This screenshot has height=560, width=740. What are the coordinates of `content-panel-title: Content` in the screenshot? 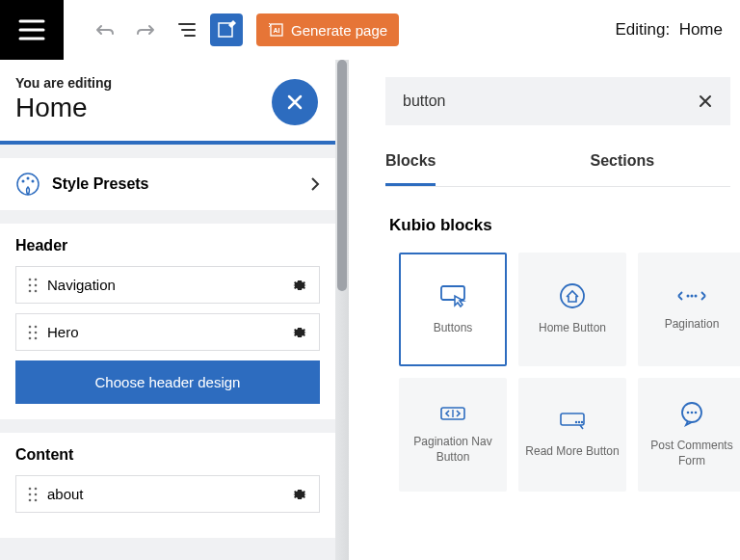 It's located at (168, 455).